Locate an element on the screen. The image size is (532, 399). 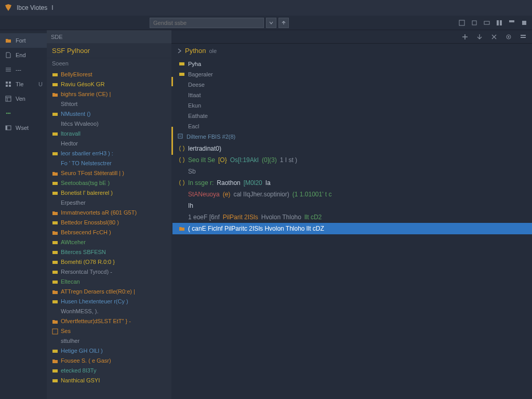
activity-item: Fort is located at coordinates (23, 41).